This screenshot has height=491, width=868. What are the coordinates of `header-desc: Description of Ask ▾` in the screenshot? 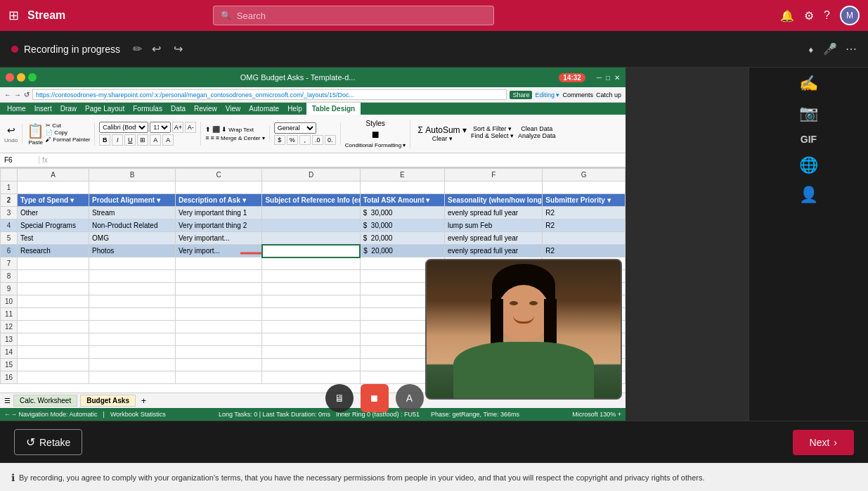 It's located at (218, 200).